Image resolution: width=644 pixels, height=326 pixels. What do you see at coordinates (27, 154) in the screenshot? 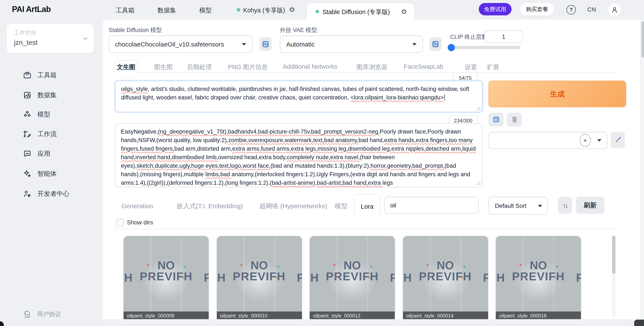
I see `chat-image-icon` at bounding box center [27, 154].